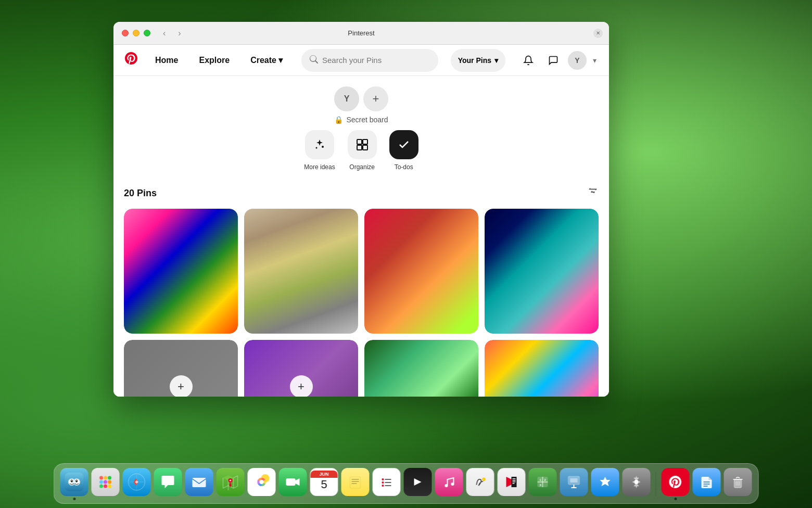  What do you see at coordinates (512, 482) in the screenshot?
I see `news-icon` at bounding box center [512, 482].